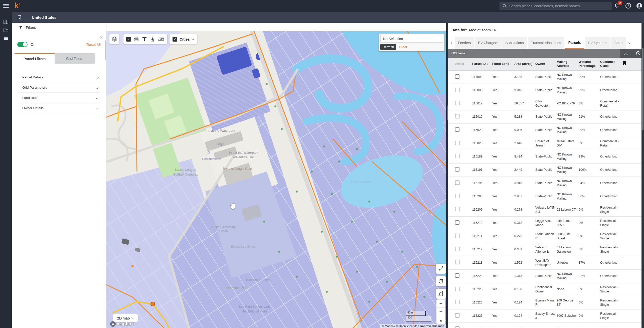 The width and height of the screenshot is (644, 328). Describe the element at coordinates (403, 47) in the screenshot. I see `clear-button: Clear` at that location.